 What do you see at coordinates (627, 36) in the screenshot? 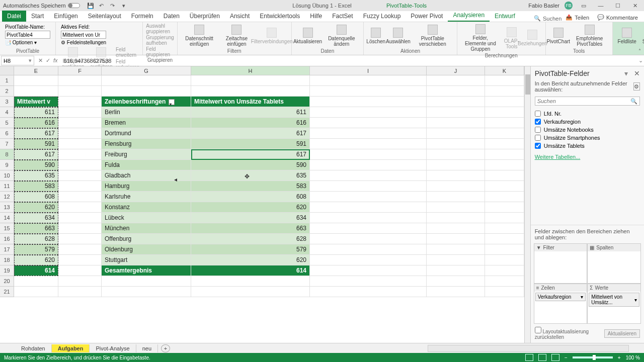
I see `fieldlist-button: Feldliste` at bounding box center [627, 36].